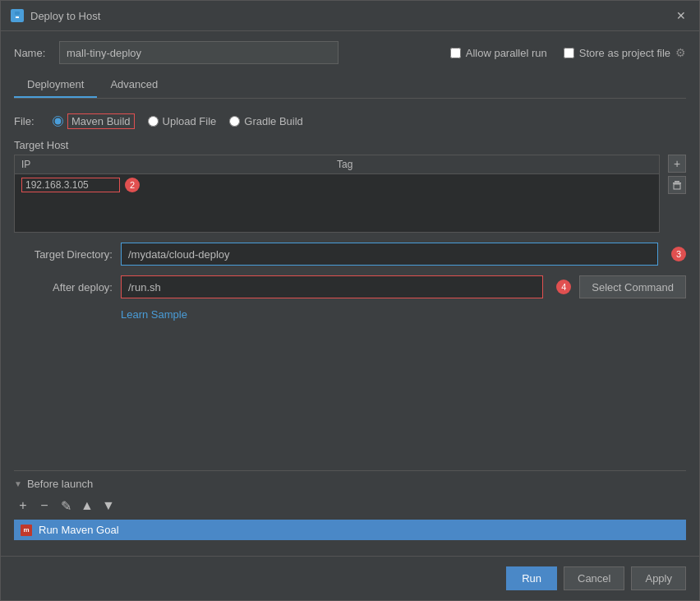 The image size is (700, 601). Describe the element at coordinates (350, 508) in the screenshot. I see `before-launch-section: ▼ Before launch + − ✎ ▲ ▼ m Run Maven Go…` at that location.